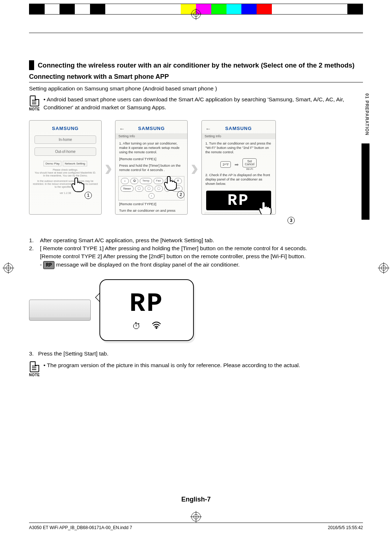 This screenshot has height=536, width=392. Describe the element at coordinates (366, 153) in the screenshot. I see `side-tab: 01 PREPARATION` at that location.